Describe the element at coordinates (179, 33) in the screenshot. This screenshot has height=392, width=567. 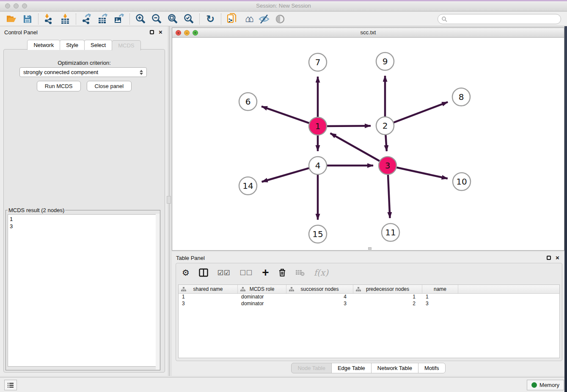
I see `network-close-button: ×` at that location.